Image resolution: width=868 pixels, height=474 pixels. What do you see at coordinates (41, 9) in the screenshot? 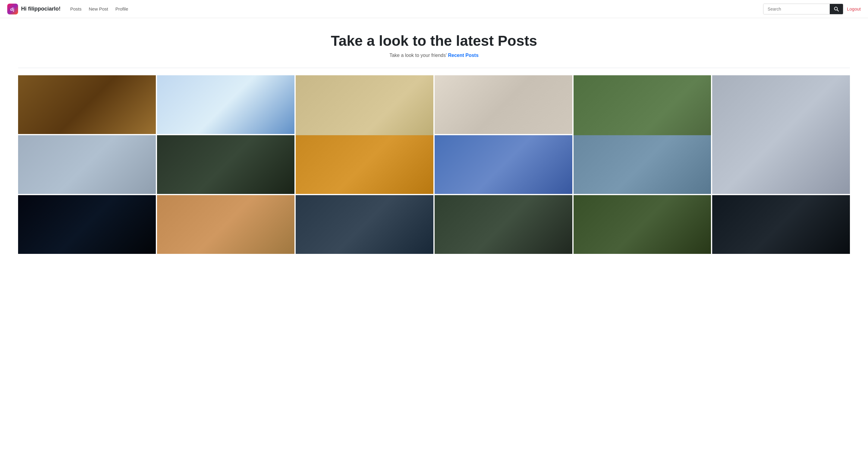
I see `brand-name: Hi filippociarlo!` at bounding box center [41, 9].